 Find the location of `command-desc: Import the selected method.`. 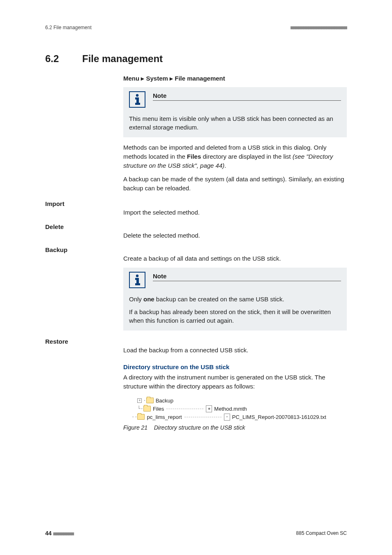

command-desc: Import the selected method. is located at coordinates (235, 212).